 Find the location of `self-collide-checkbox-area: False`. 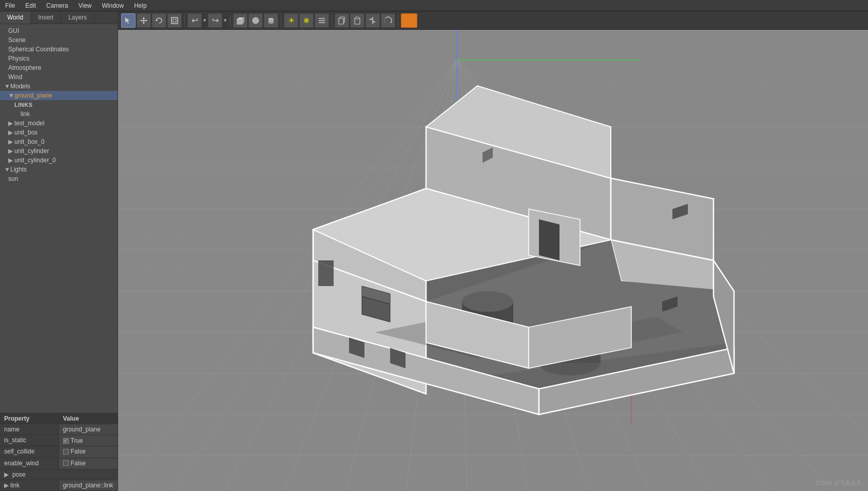

self-collide-checkbox-area: False is located at coordinates (74, 451).